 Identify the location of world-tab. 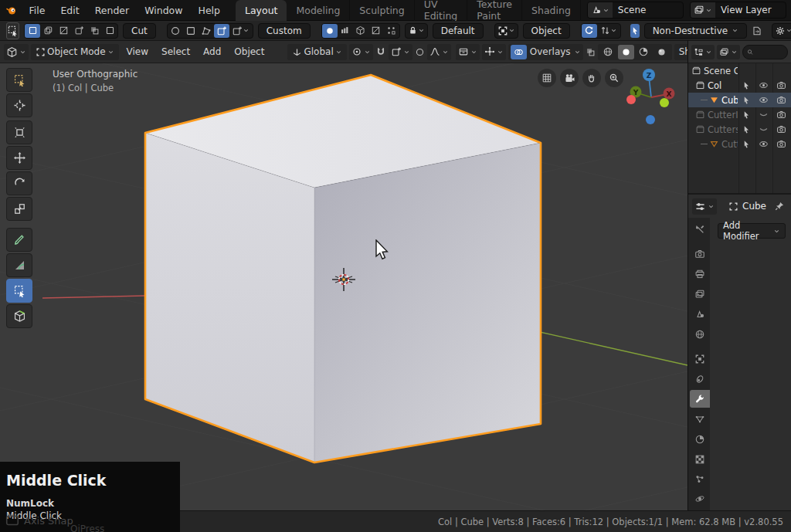
(700, 335).